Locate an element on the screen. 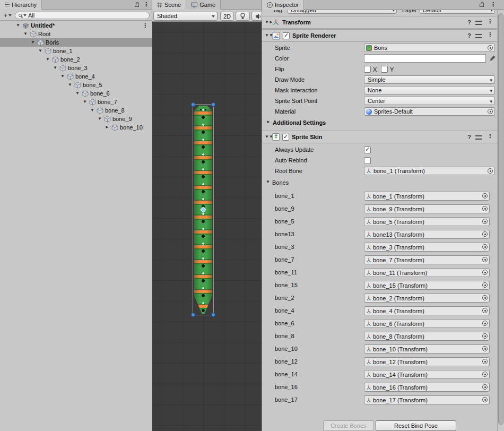 The width and height of the screenshot is (504, 431). bone-transform-field: bone_1 (Transform) is located at coordinates (427, 196).